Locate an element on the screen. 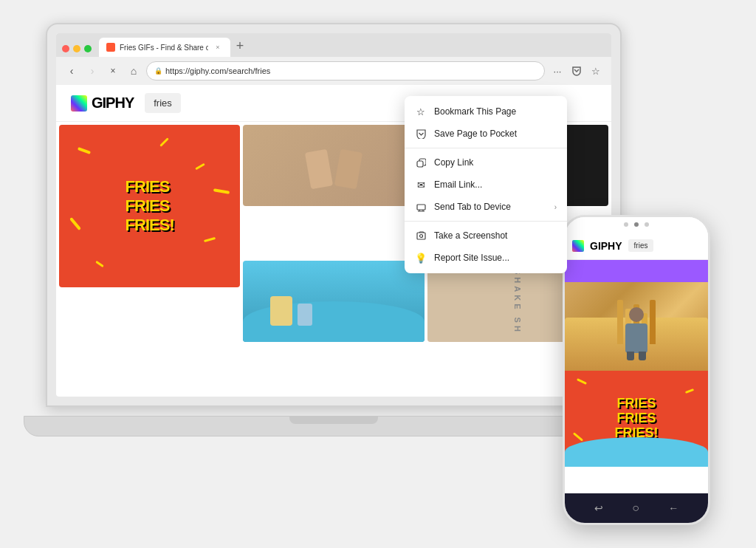  bookmark-icon: ☆ is located at coordinates (421, 112).